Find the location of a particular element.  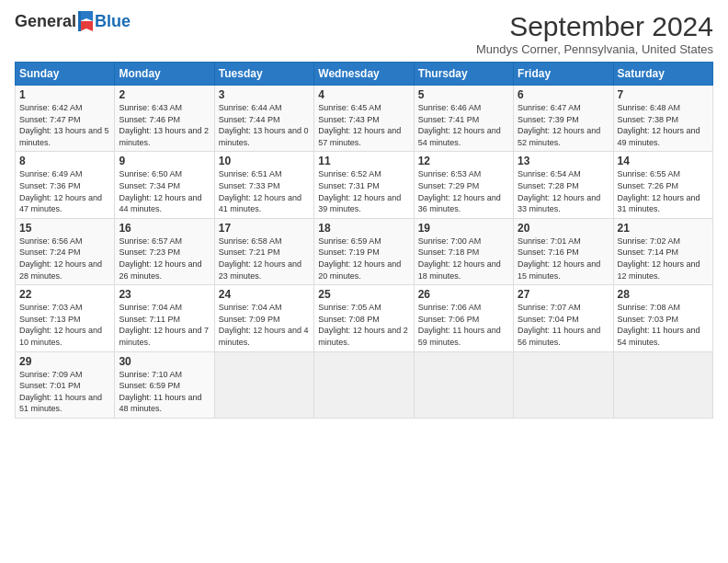

day-info: Sunrise: 6:46 AMSunset: 7:41 PMDaylight:… is located at coordinates (463, 125).